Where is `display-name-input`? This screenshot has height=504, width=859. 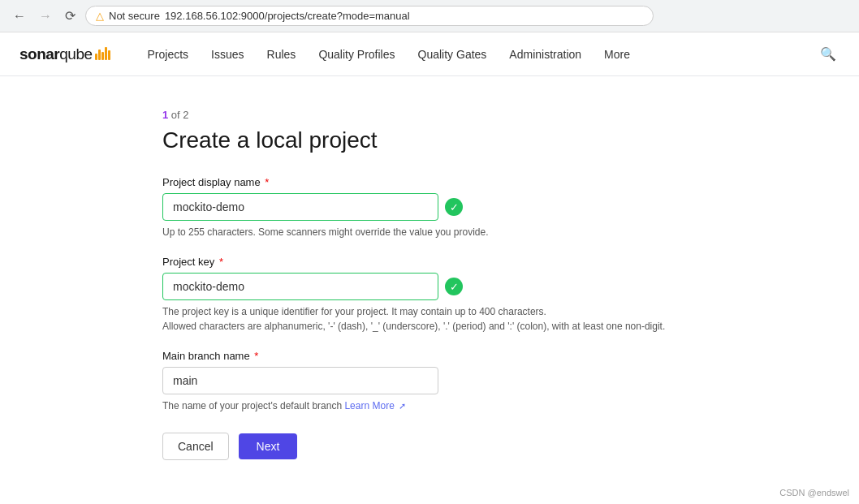
display-name-input is located at coordinates (300, 207).